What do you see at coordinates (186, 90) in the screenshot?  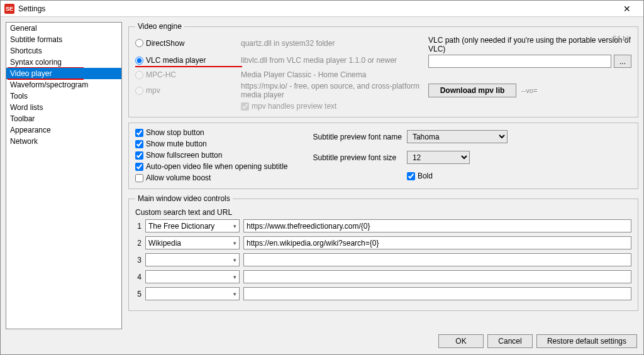 I see `radio-mpv: mpv` at bounding box center [186, 90].